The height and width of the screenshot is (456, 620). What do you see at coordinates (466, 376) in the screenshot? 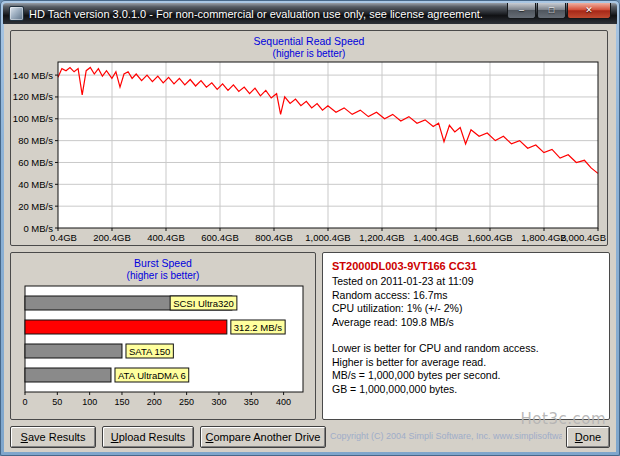
I see `note-line: MB/s = 1,000,000 bytes per second.` at bounding box center [466, 376].